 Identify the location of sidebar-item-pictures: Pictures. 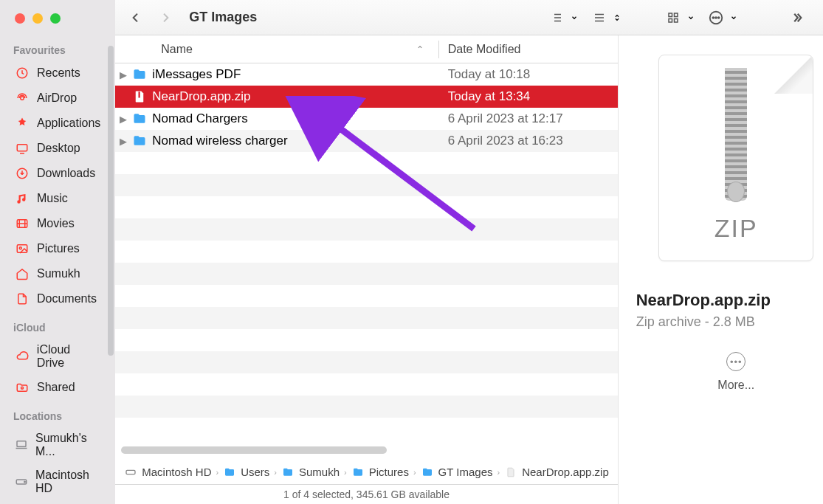
(58, 249).